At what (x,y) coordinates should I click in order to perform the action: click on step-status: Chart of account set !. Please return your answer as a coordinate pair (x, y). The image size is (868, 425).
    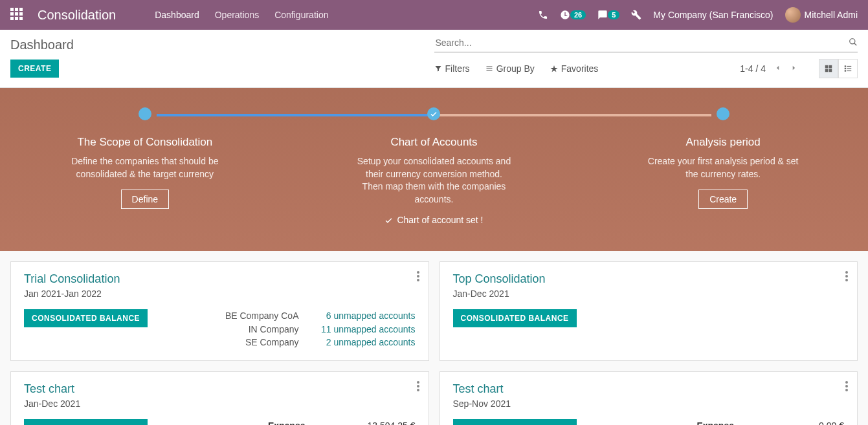
    Looking at the image, I should click on (434, 220).